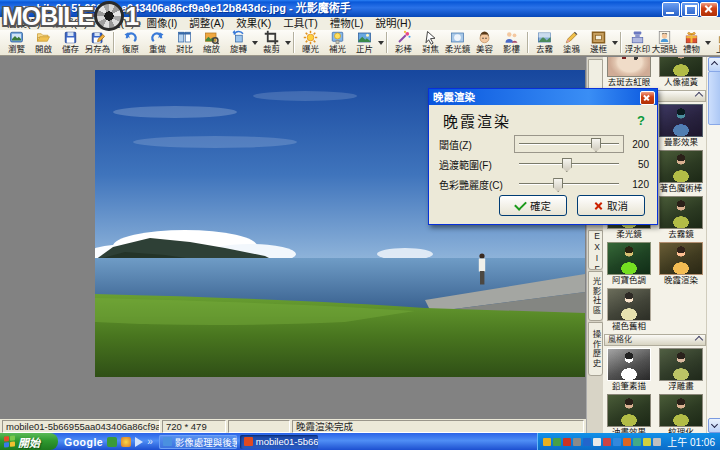  What do you see at coordinates (212, 42) in the screenshot?
I see `zoom-button: 縮放` at bounding box center [212, 42].